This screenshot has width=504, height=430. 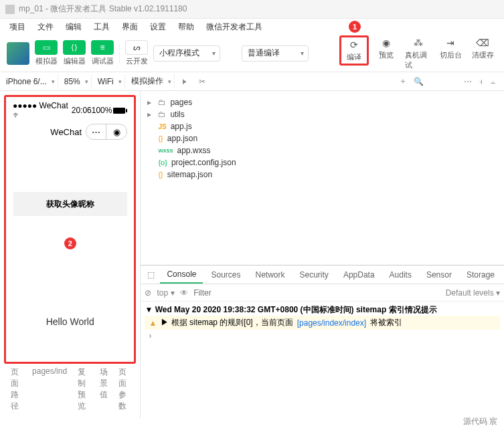 I want to click on more-icon: ⋯, so click(x=468, y=82).